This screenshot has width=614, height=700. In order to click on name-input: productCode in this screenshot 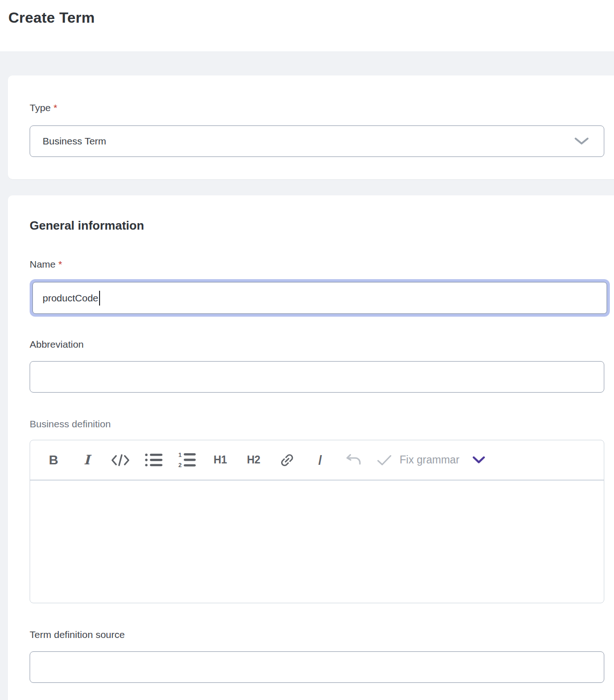, I will do `click(320, 298)`.